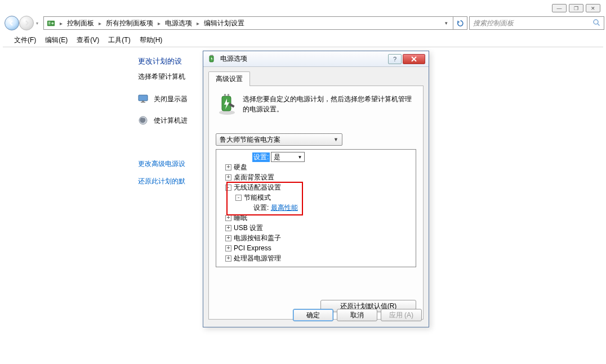 The image size is (606, 364). What do you see at coordinates (143, 99) in the screenshot?
I see `monitor-icon` at bounding box center [143, 99].